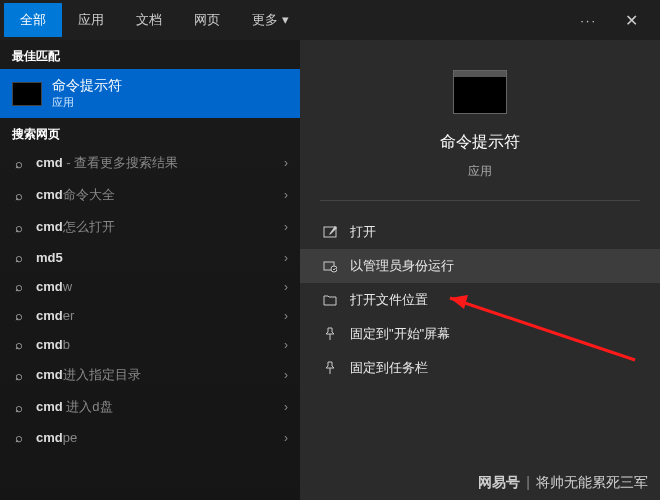  I want to click on search-item: ⌕ cmdb ›, so click(150, 344).